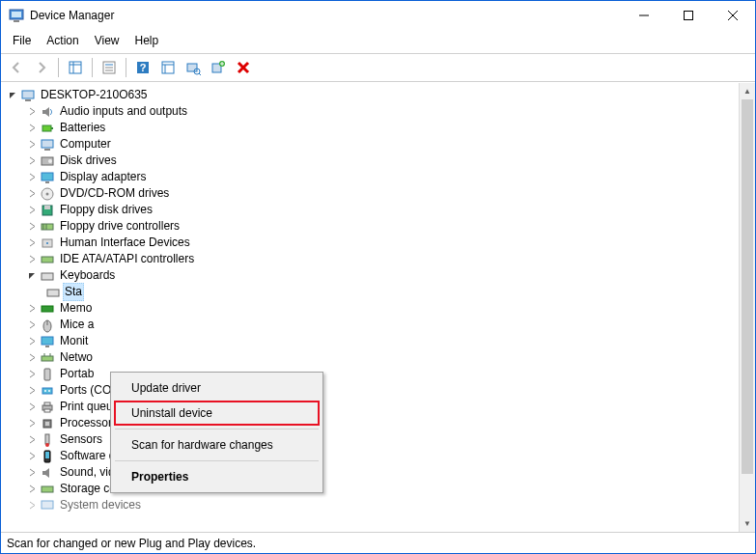 This screenshot has width=756, height=554. I want to click on tree-category: Floppy disk drives, so click(372, 210).